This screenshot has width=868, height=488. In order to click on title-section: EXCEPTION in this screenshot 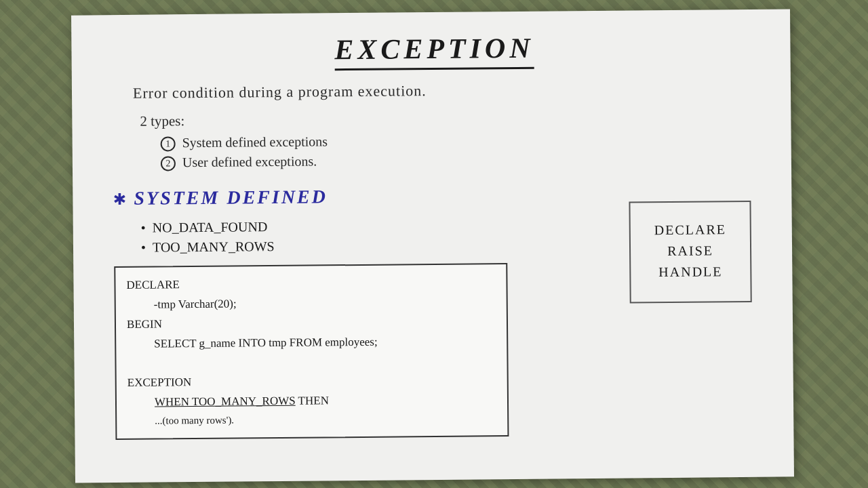, I will do `click(434, 52)`.